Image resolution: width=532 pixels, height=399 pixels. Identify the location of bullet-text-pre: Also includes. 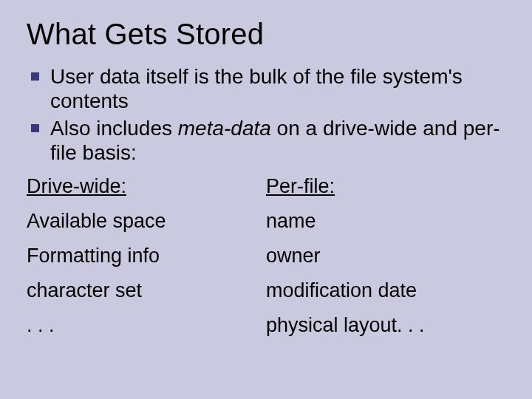
(114, 129).